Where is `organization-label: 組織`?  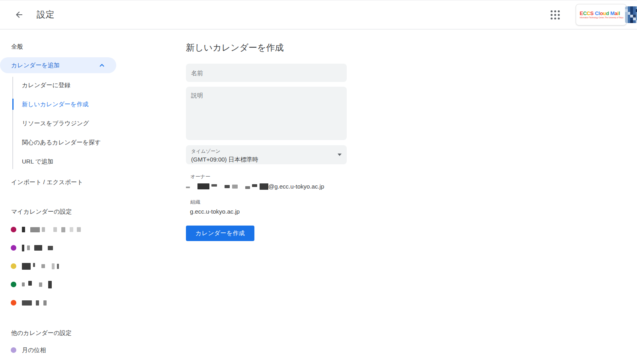 organization-label: 組織 is located at coordinates (412, 202).